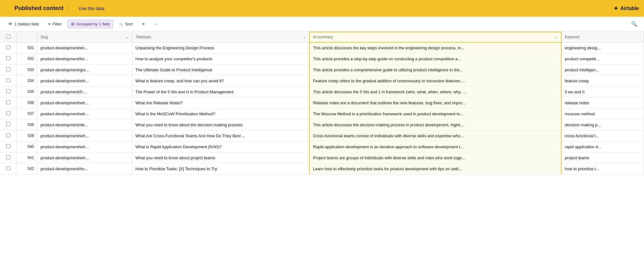 This screenshot has width=644, height=256. What do you see at coordinates (221, 103) in the screenshot?
I see `title-cell: What Are Release Notes?` at bounding box center [221, 103].